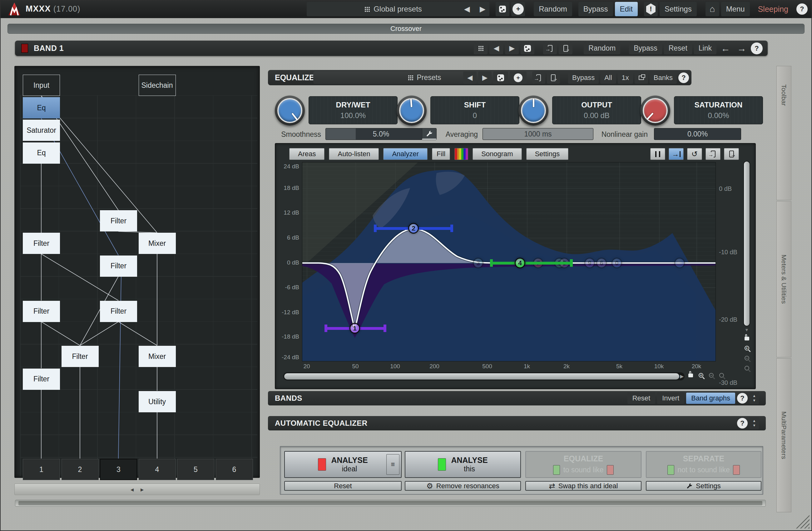  What do you see at coordinates (722, 375) in the screenshot?
I see `zoom-reset-icon` at bounding box center [722, 375].